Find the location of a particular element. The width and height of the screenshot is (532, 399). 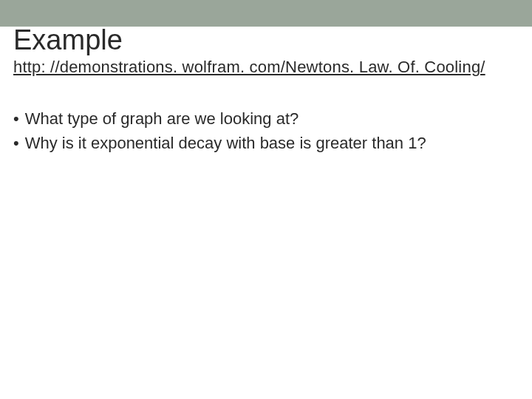

bullet-text: Why is it exponential decay with base is… is located at coordinates (226, 143).